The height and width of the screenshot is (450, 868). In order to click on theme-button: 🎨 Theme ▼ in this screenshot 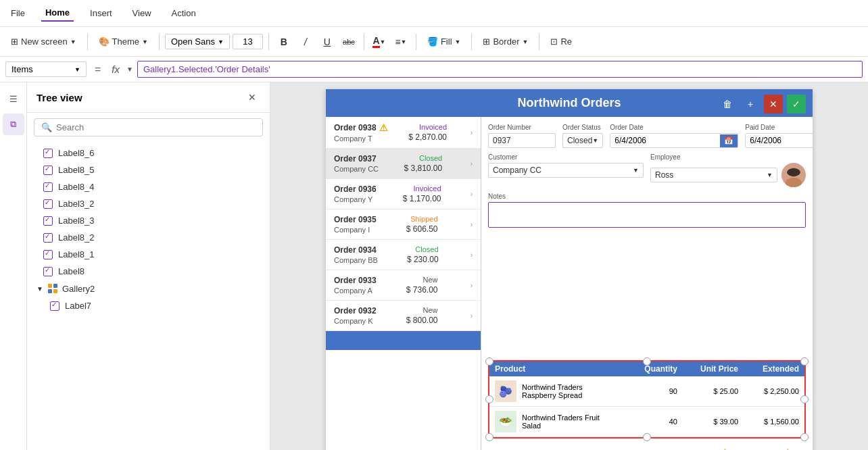, I will do `click(123, 42)`.